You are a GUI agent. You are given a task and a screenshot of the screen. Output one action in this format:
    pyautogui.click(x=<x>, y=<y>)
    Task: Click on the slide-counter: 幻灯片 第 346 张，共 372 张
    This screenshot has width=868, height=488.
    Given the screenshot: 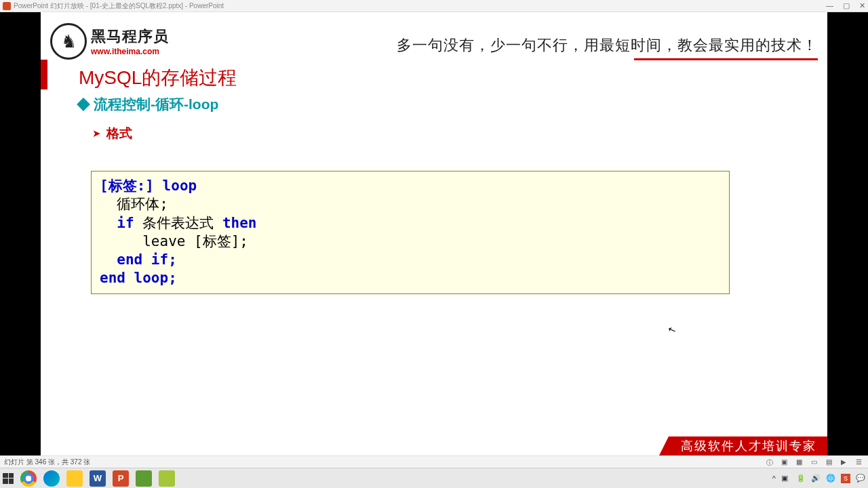 What is the action you would take?
    pyautogui.click(x=47, y=462)
    